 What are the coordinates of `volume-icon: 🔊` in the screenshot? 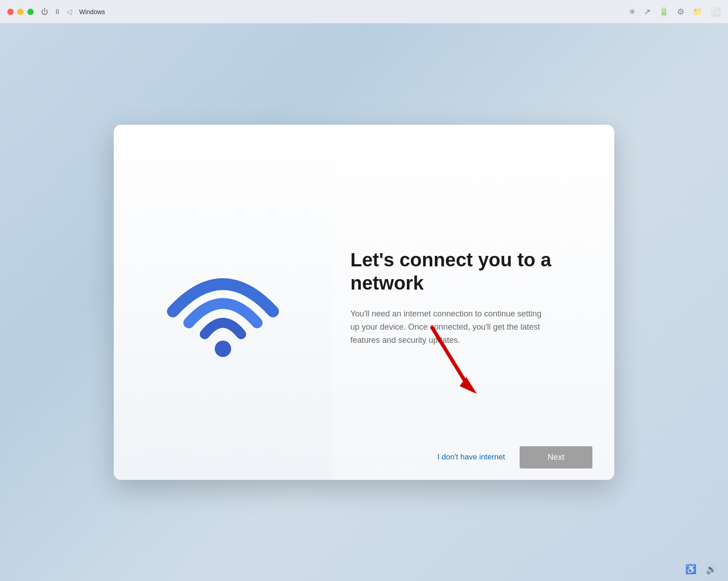 It's located at (712, 569).